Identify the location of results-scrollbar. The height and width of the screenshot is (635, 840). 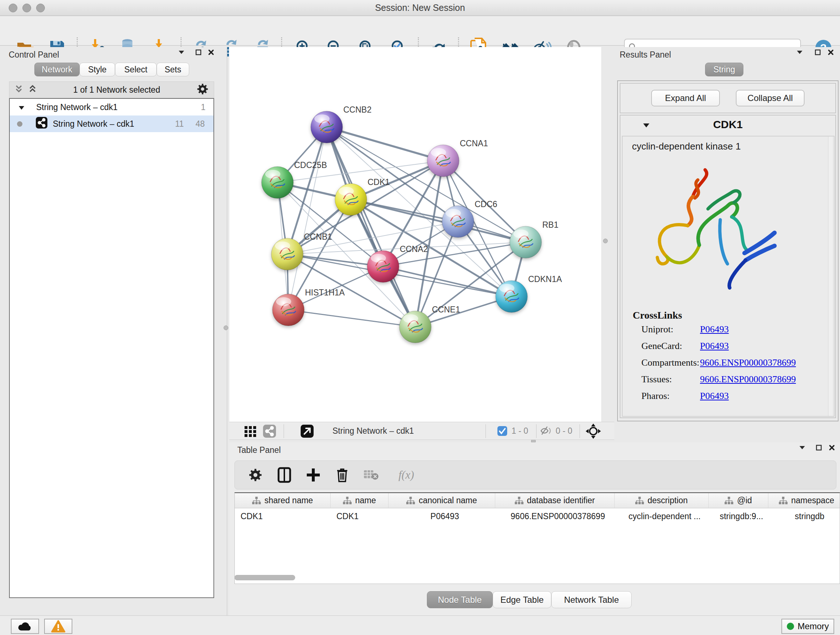
(830, 276).